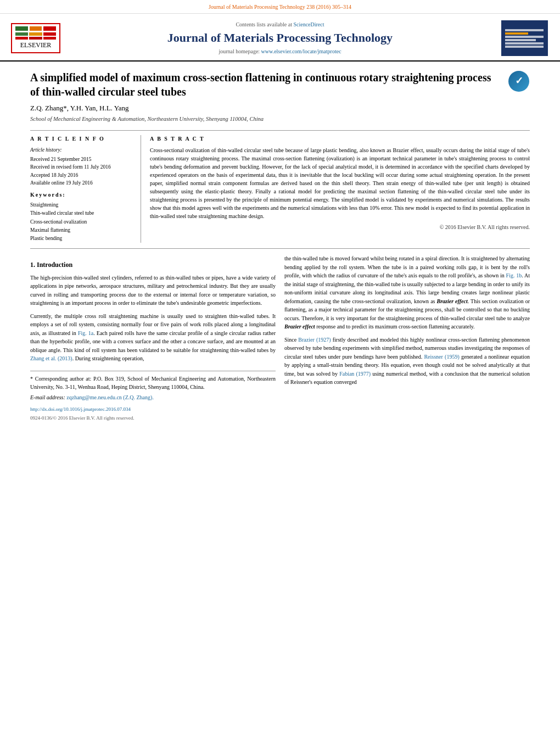  What do you see at coordinates (340, 183) in the screenshot?
I see `abstract-text: Cross-sectional ovalization of thin-wall…` at bounding box center [340, 183].